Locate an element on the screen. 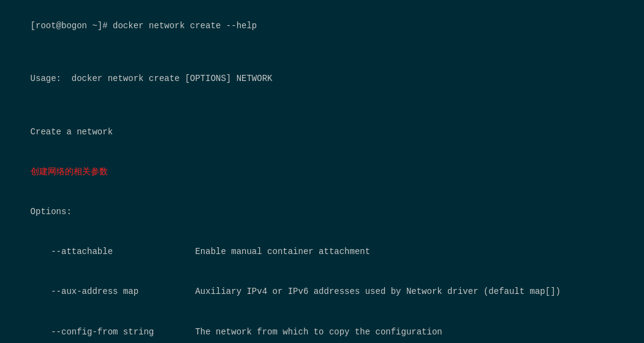 The width and height of the screenshot is (644, 343). opt-config-from-text: --config-from string The network from wh… is located at coordinates (237, 332).